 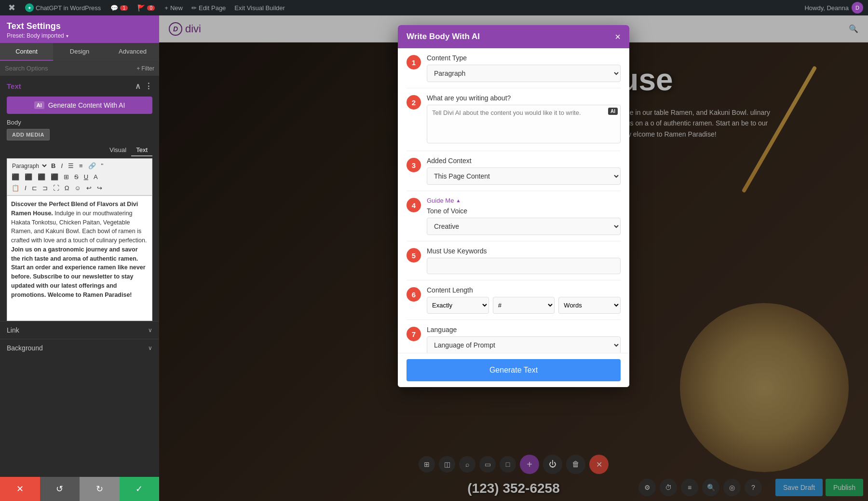 I want to click on special-char-button: Ω, so click(x=67, y=188).